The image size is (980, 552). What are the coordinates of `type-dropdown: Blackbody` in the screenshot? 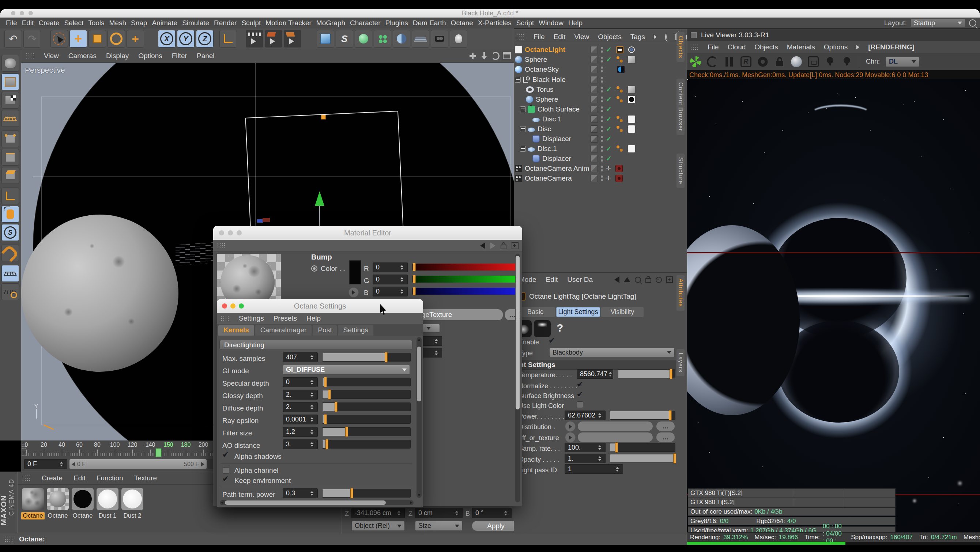 It's located at (612, 352).